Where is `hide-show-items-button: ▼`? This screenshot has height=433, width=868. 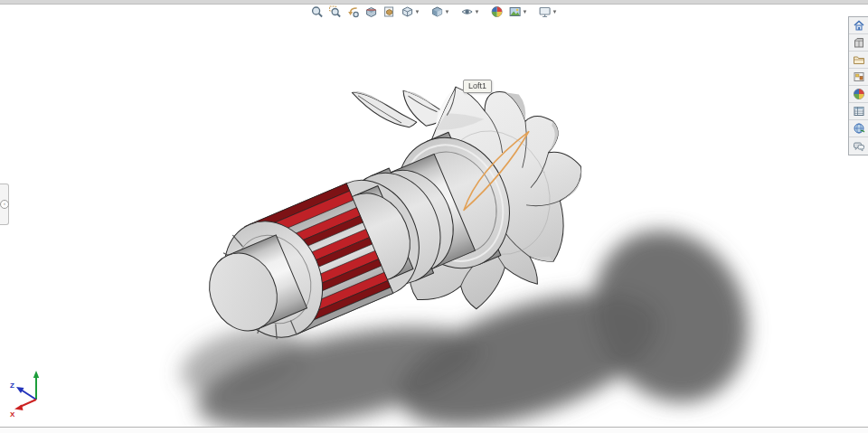 hide-show-items-button: ▼ is located at coordinates (470, 12).